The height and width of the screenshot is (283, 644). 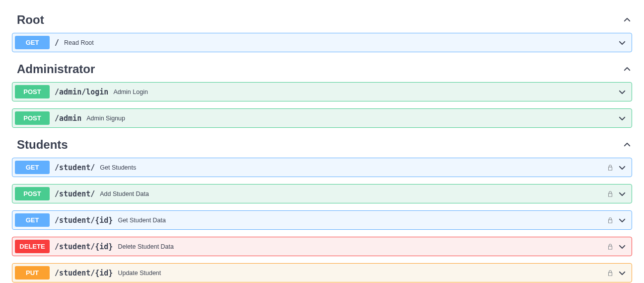 I want to click on endpoint-list: GET/Read Root, so click(x=322, y=43).